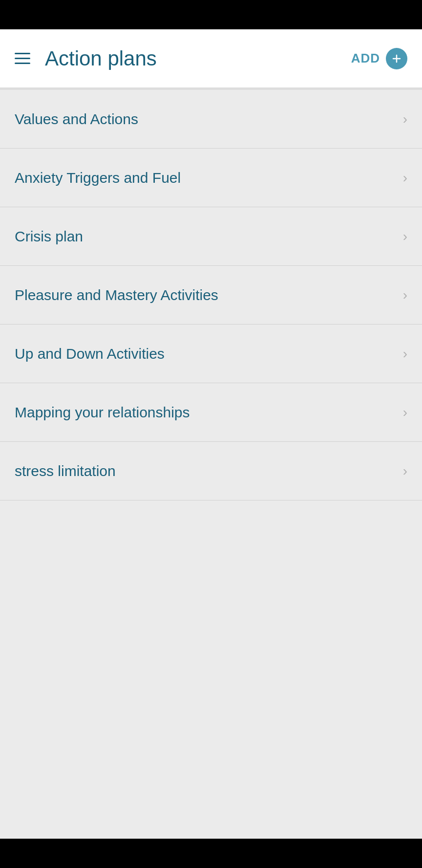 This screenshot has height=868, width=422. Describe the element at coordinates (211, 178) in the screenshot. I see `list-item: Anxiety Triggers and Fuel ›` at that location.